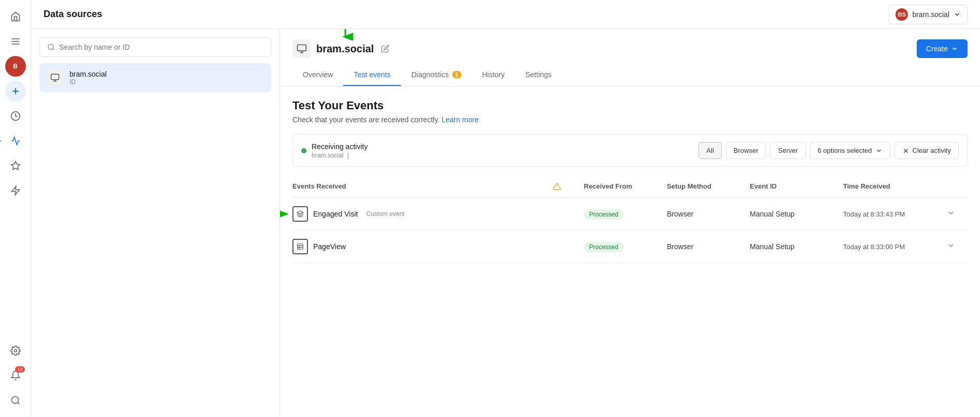 Image resolution: width=980 pixels, height=417 pixels. I want to click on right-header: bram.social Create Overview Tes, so click(630, 58).